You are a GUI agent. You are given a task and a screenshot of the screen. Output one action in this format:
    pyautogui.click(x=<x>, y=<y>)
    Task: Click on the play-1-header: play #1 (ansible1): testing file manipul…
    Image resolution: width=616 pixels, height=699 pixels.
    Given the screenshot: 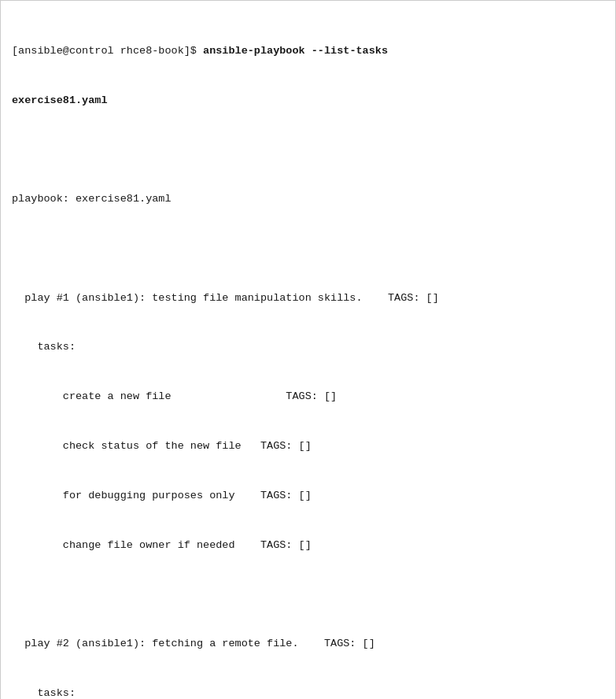 What is the action you would take?
    pyautogui.click(x=308, y=299)
    